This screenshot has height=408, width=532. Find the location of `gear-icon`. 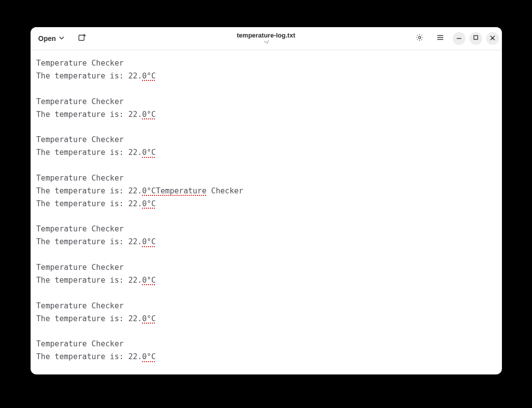

gear-icon is located at coordinates (420, 38).